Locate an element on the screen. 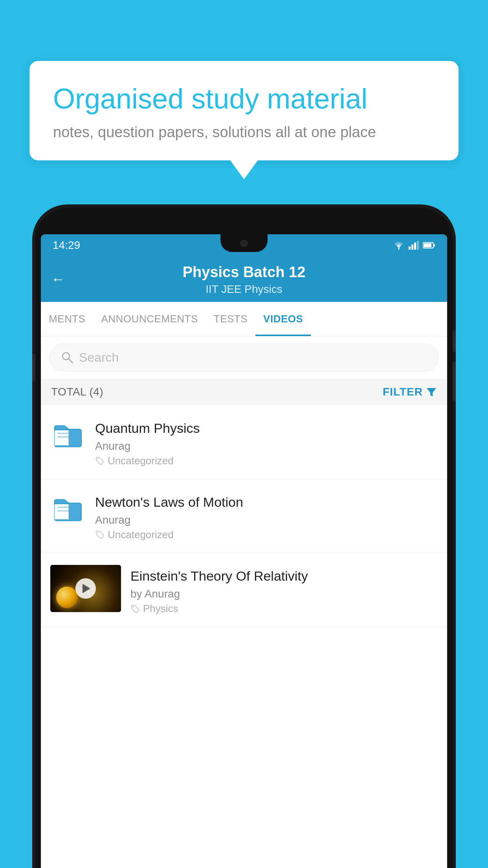 Image resolution: width=488 pixels, height=868 pixels. front-camera is located at coordinates (244, 243).